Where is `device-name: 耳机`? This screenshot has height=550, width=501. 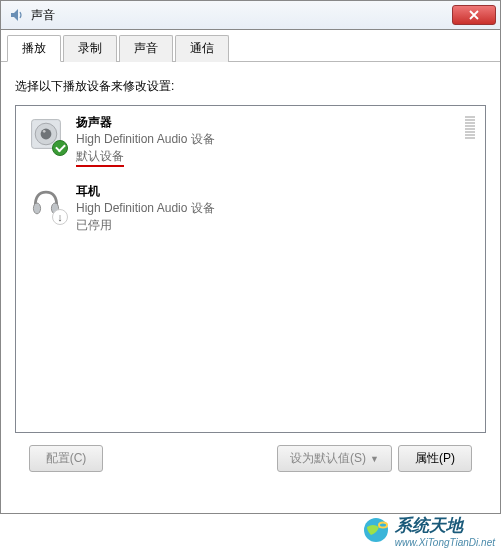 device-name: 耳机 is located at coordinates (276, 192).